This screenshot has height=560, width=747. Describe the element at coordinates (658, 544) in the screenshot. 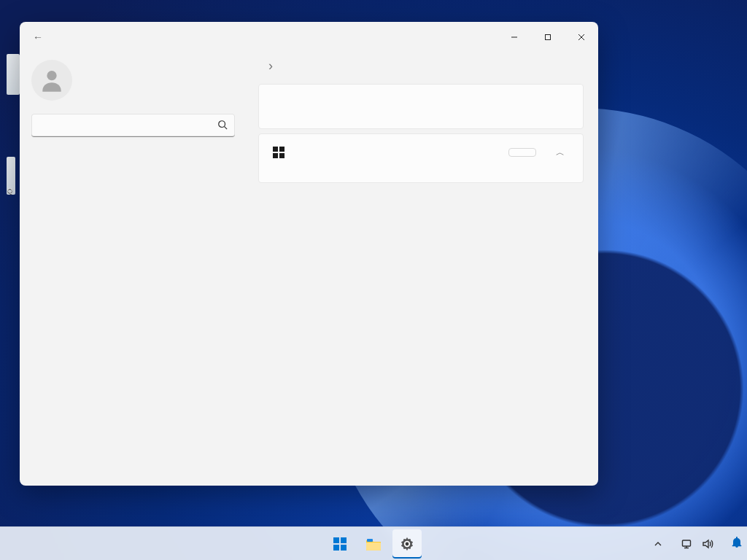

I see `chevron-up-icon` at that location.